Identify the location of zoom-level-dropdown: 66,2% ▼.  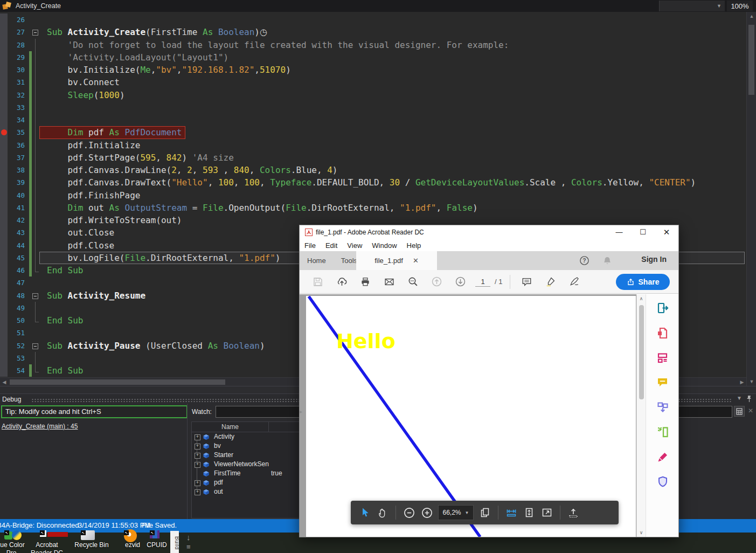
(456, 513).